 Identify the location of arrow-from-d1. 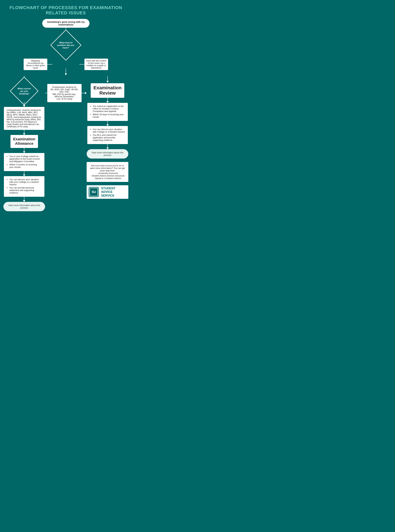
(66, 72).